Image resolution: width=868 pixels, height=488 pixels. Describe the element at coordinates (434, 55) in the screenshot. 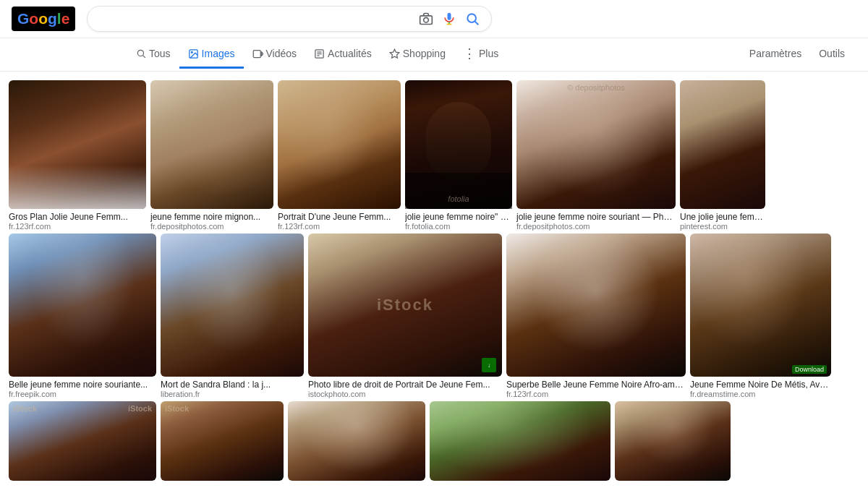

I see `nav-bar: Tous Images Vidéos Actualités Shopping ⋮…` at that location.